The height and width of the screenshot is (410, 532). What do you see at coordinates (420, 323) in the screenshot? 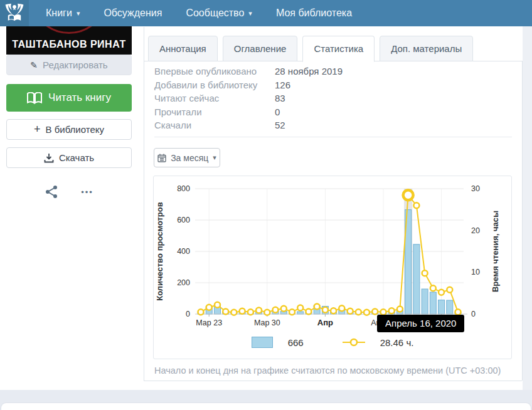
I see `chart-tooltip: Апрель 16, 2020` at bounding box center [420, 323].